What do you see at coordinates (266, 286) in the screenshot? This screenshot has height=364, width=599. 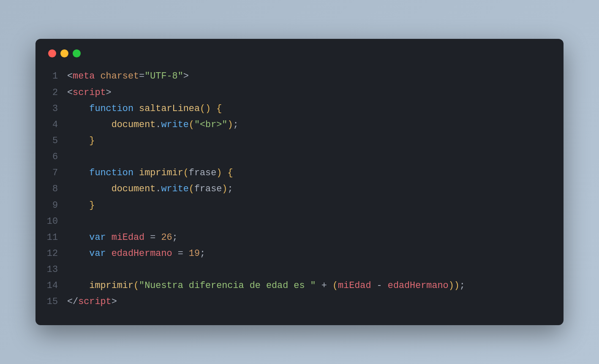 I see `code-content: imprimir("Nuestra diferencia de edad es …` at bounding box center [266, 286].